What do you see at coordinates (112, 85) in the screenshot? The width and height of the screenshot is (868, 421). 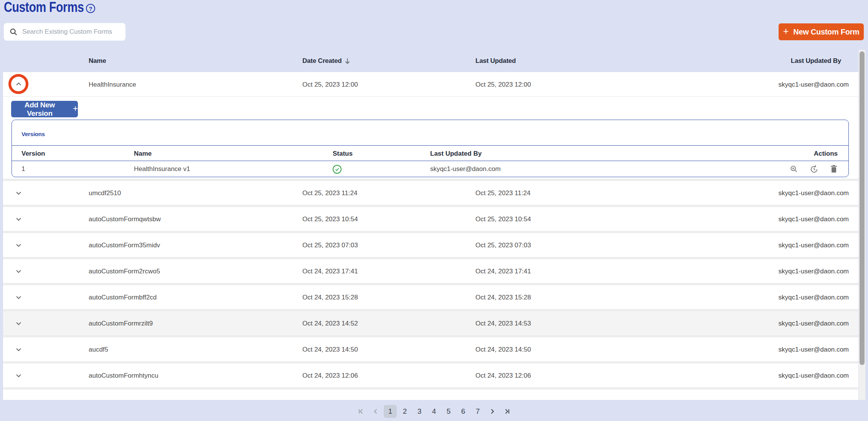 I see `cell-form-name: HealthInsurance` at bounding box center [112, 85].